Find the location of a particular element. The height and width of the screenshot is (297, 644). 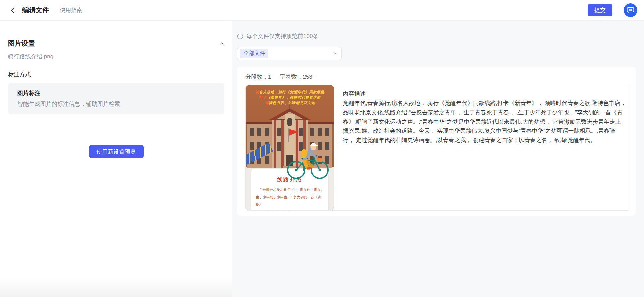

guide-link: 使用指南 is located at coordinates (71, 10).